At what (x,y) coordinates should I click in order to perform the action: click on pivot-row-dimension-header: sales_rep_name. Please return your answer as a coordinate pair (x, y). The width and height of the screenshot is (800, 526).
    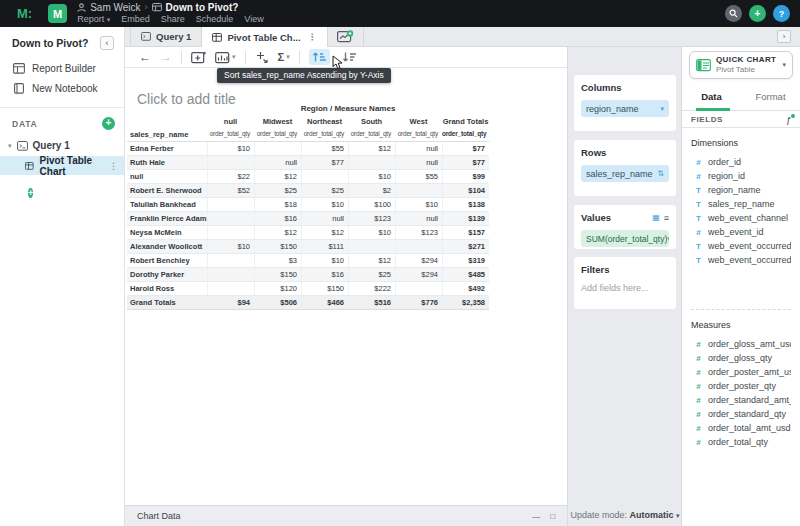
    Looking at the image, I should click on (167, 128).